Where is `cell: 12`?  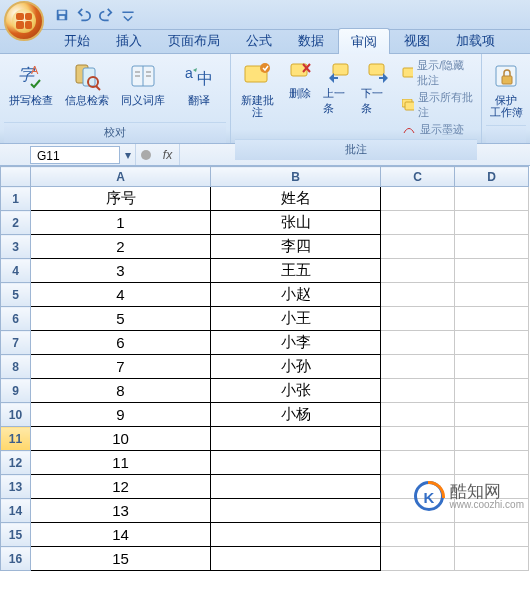
cell: 12 is located at coordinates (121, 487).